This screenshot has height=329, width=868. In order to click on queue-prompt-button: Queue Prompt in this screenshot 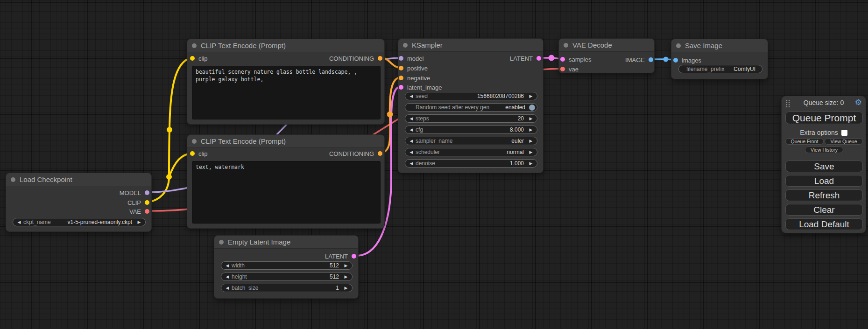, I will do `click(824, 118)`.